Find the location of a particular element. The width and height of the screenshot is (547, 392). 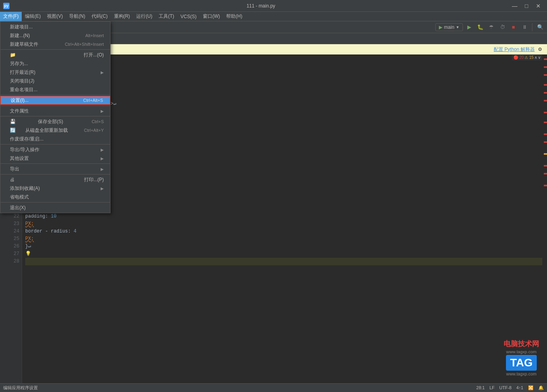

status-bar: 编辑应用程序设置 28:1 LF UTF-8 4↑1 🔀 🔔 is located at coordinates (274, 388).